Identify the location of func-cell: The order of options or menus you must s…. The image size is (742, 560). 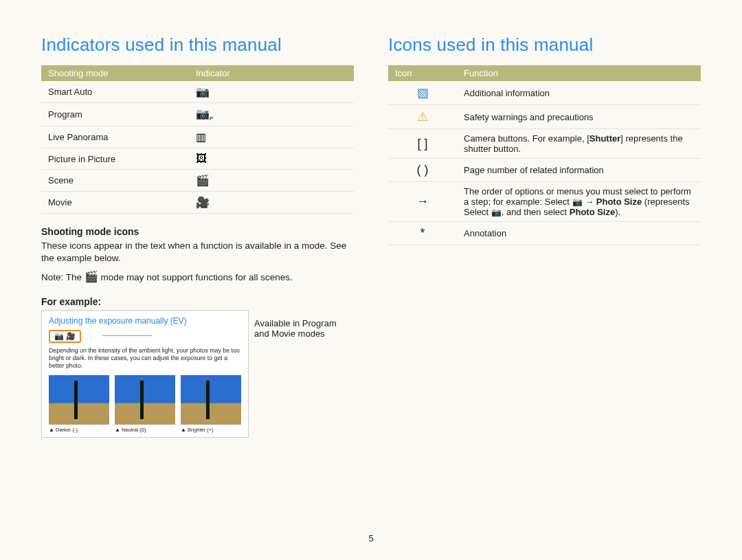
(578, 202).